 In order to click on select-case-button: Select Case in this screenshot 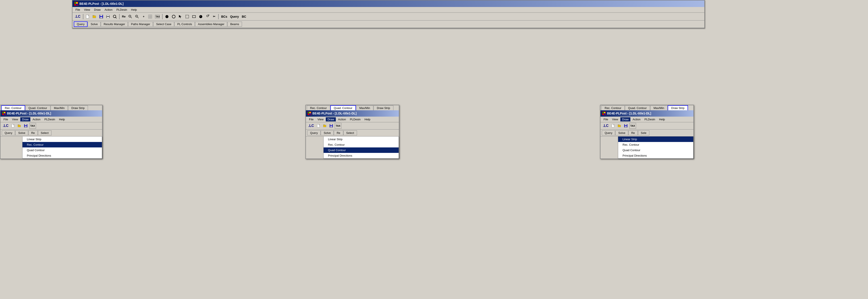, I will do `click(164, 24)`.